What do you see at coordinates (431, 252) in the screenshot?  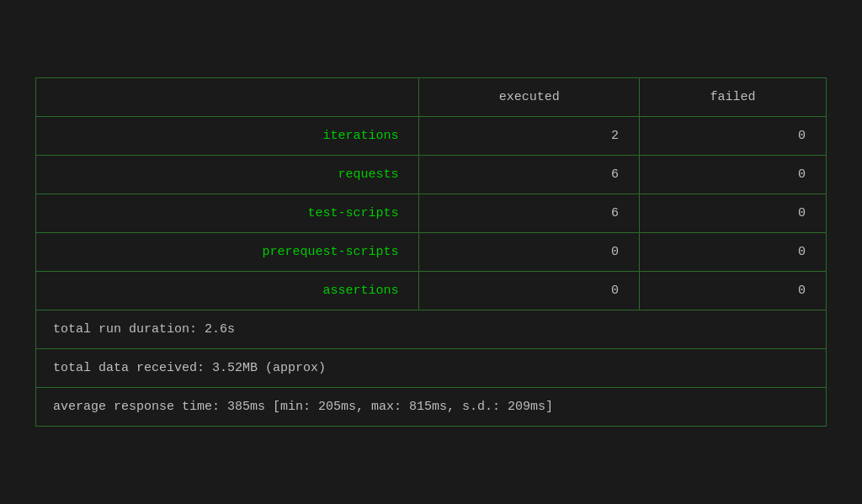 I see `table-row: prerequest-scripts00` at bounding box center [431, 252].